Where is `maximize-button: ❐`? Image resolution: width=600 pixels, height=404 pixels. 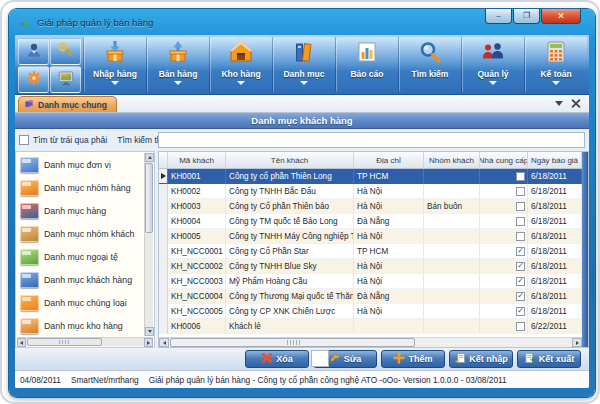
maximize-button: ❐ is located at coordinates (526, 16).